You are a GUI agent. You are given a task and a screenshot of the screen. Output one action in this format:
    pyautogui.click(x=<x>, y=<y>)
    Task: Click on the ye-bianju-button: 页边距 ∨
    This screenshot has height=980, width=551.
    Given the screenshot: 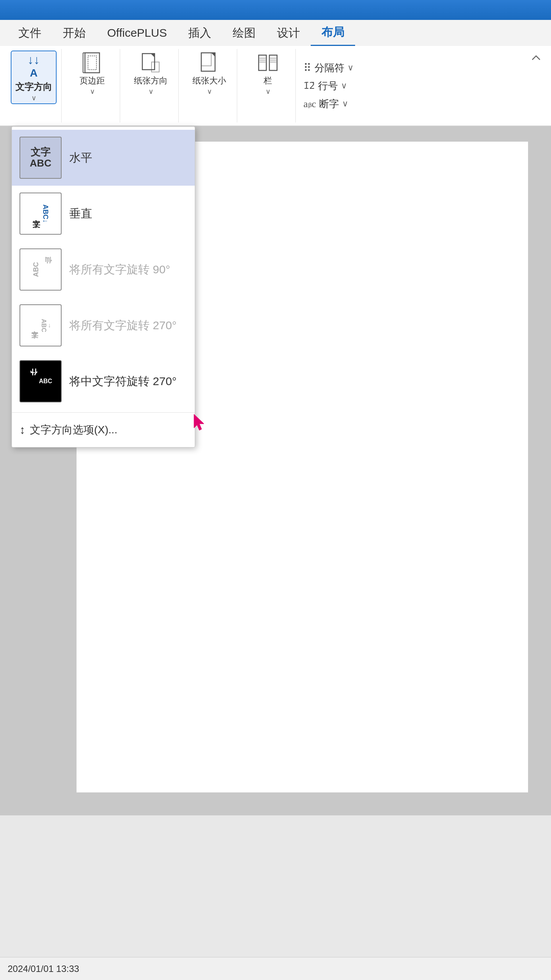 What is the action you would take?
    pyautogui.click(x=92, y=74)
    